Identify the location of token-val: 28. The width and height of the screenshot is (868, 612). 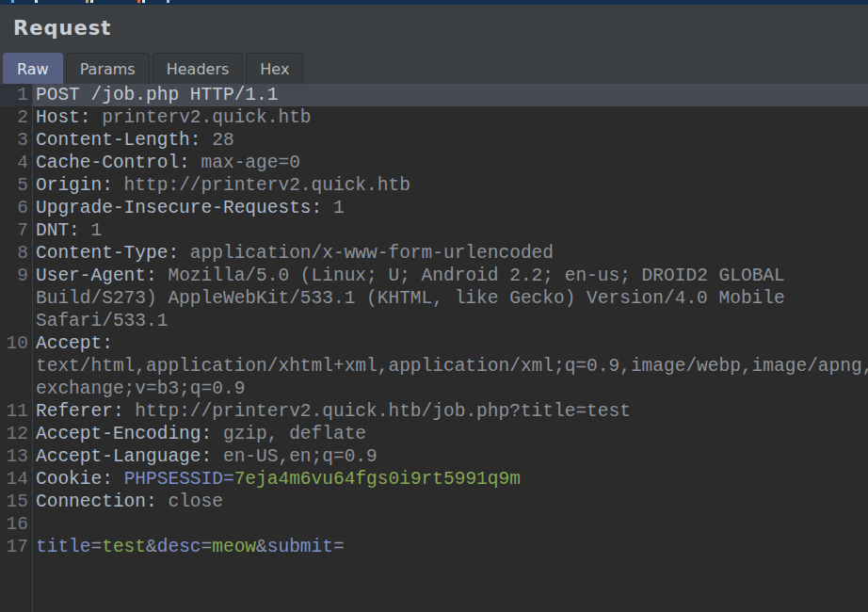
(218, 140).